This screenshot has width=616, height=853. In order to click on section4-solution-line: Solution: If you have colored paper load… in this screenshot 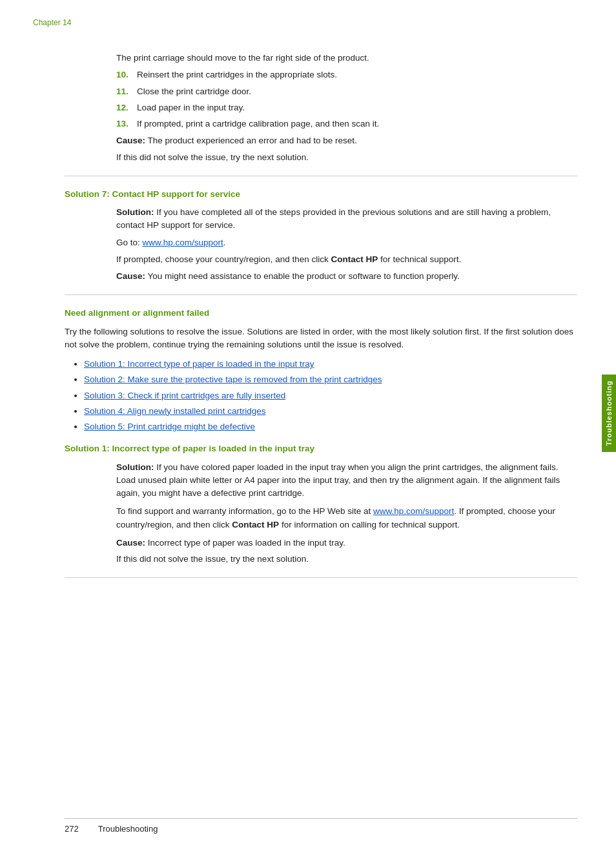, I will do `click(347, 480)`.